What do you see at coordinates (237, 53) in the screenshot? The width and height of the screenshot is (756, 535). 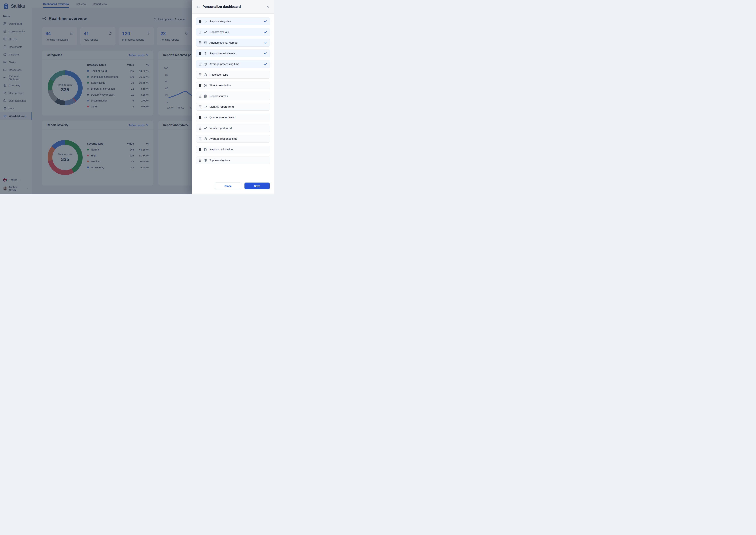 I see `widget-label: Report severity levels` at bounding box center [237, 53].